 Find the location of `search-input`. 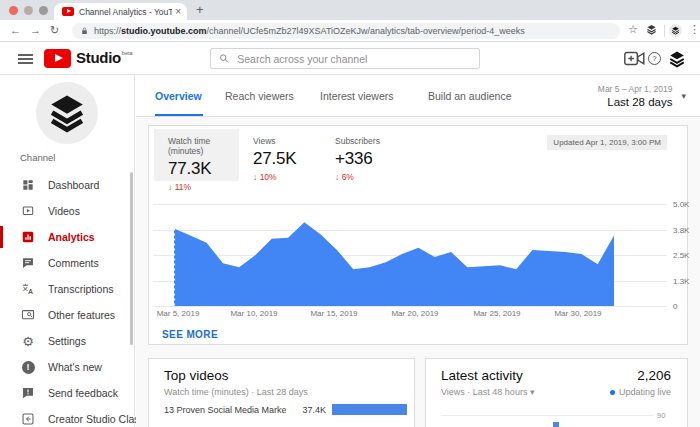

search-input is located at coordinates (354, 59).